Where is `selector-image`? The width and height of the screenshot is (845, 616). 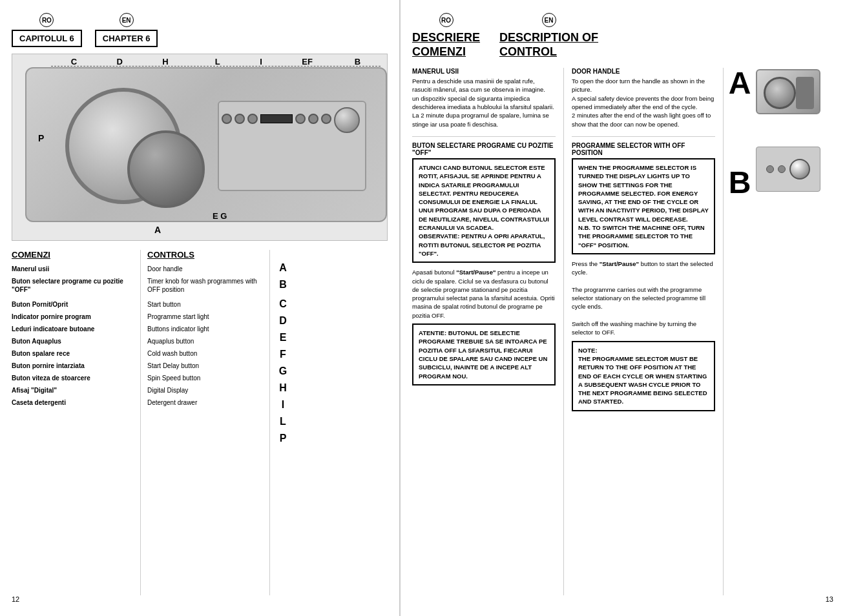 selector-image is located at coordinates (788, 169).